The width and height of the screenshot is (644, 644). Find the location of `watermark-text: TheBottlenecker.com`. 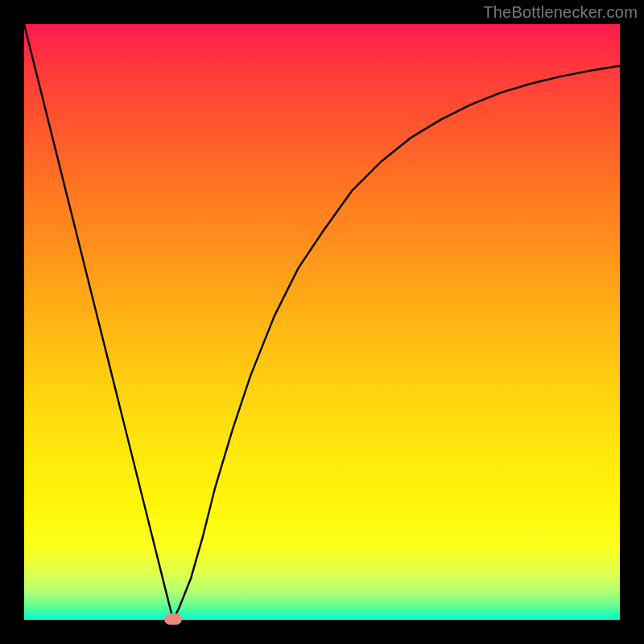

watermark-text: TheBottlenecker.com is located at coordinates (560, 13).